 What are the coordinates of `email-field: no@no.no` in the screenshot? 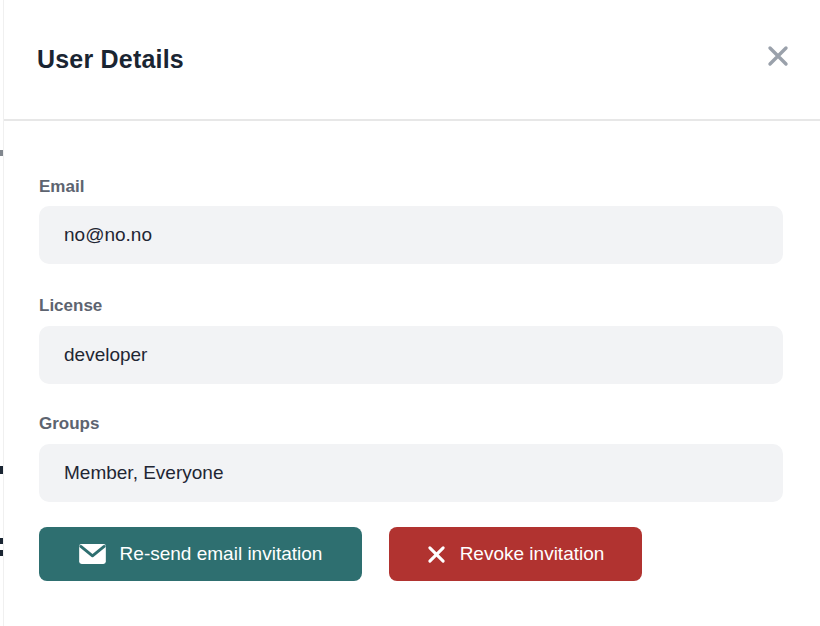 It's located at (411, 235).